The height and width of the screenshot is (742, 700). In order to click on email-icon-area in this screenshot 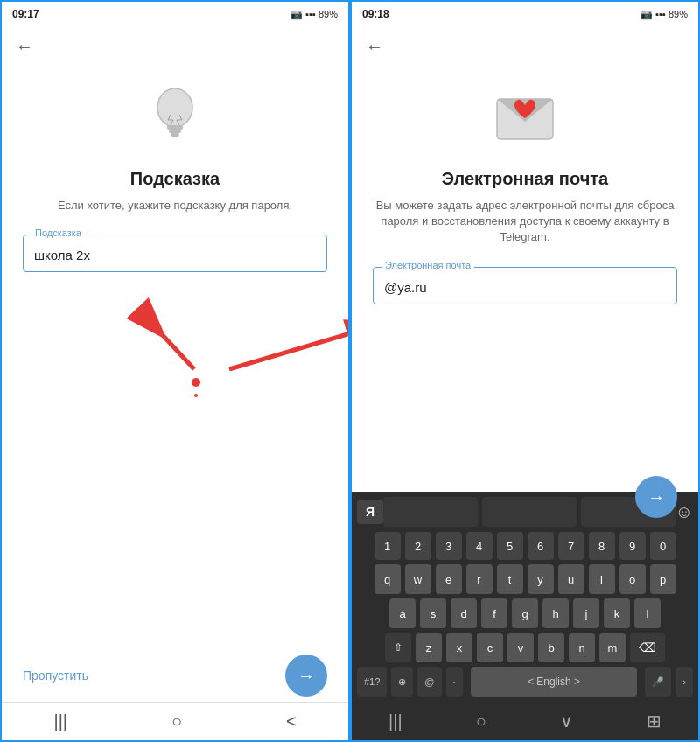, I will do `click(525, 118)`.